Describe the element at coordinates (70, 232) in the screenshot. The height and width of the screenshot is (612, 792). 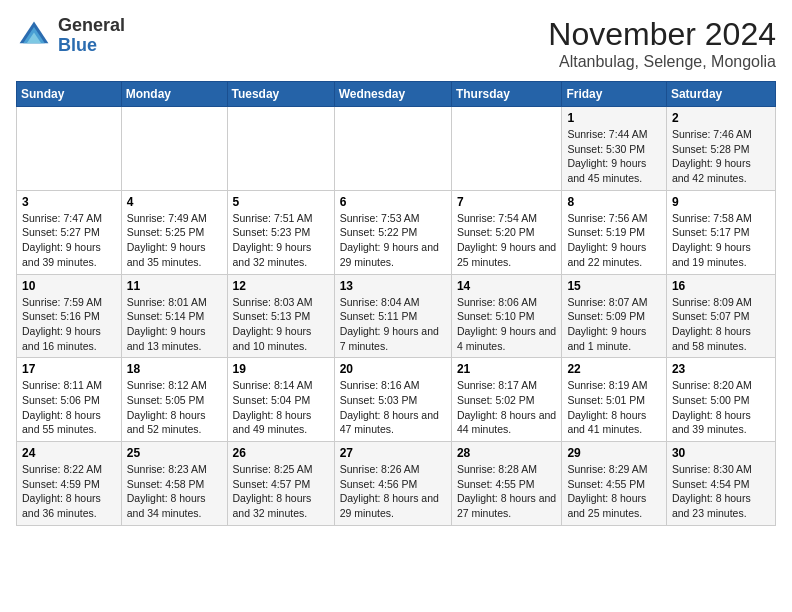
I see `calendar-cell: 3Sunrise: 7:47 AM Sunset: 5:27 PM Daylig…` at that location.